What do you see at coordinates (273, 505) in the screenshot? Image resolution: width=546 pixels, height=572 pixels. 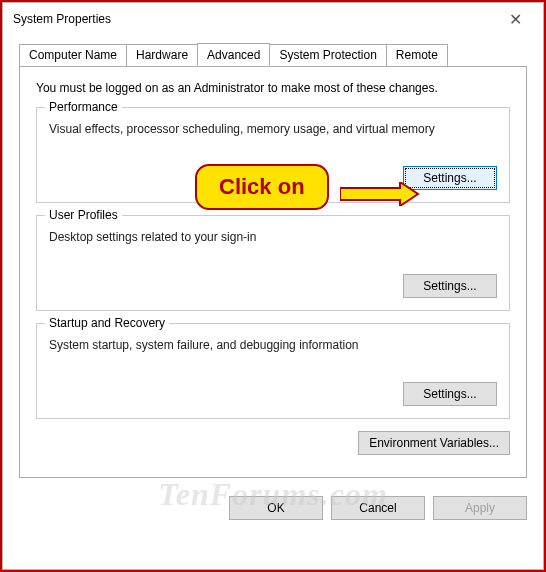 I see `dialog-buttons: OK Cancel Apply` at bounding box center [273, 505].